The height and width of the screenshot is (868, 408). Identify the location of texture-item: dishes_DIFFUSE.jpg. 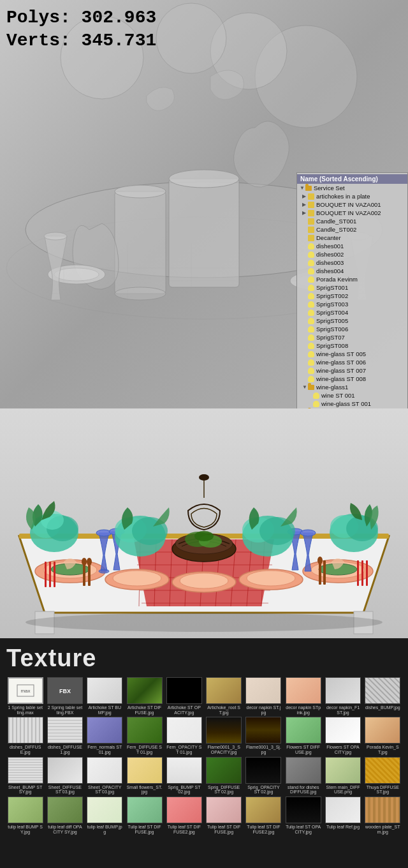
(26, 735).